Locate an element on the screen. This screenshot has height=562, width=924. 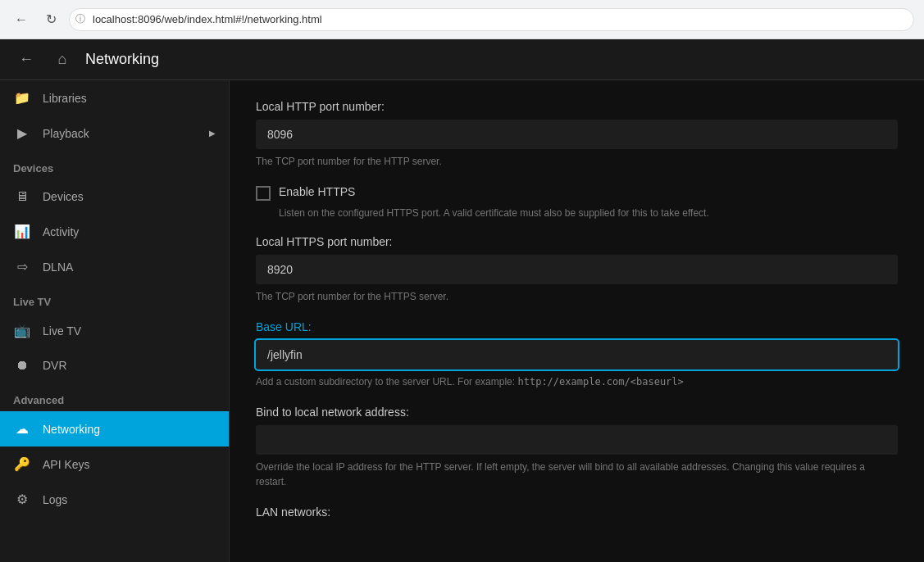
sidebar-item-activity: 📊 Activity is located at coordinates (115, 231).